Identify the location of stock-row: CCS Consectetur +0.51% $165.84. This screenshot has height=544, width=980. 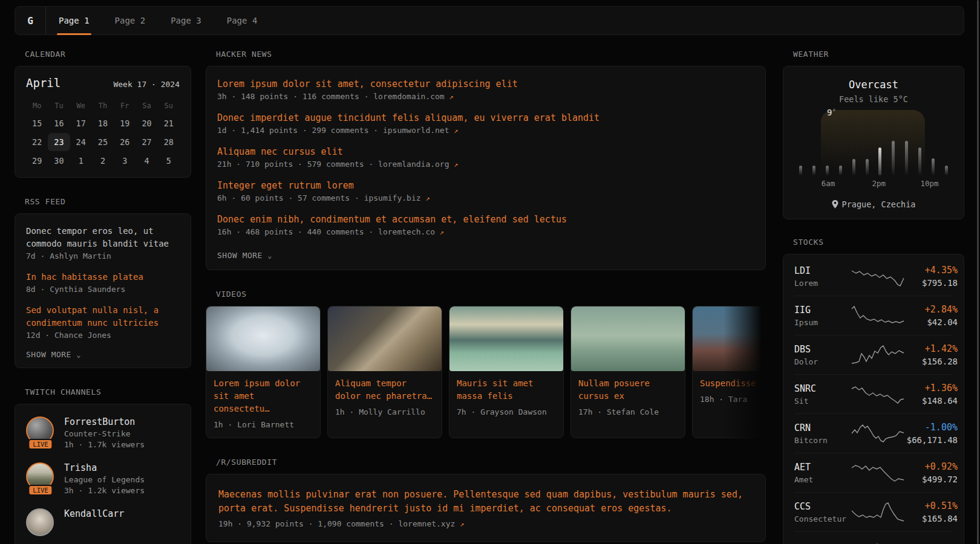
(874, 511).